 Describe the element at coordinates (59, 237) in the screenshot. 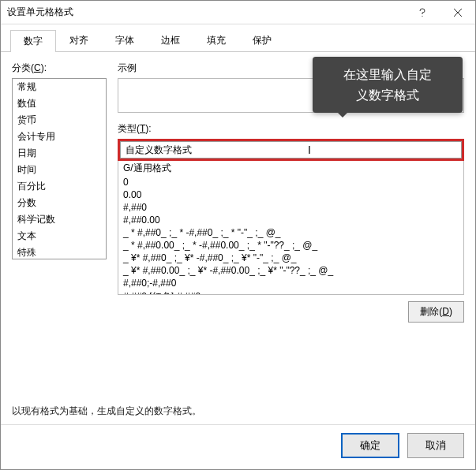

I see `category-item-text: 文本` at that location.